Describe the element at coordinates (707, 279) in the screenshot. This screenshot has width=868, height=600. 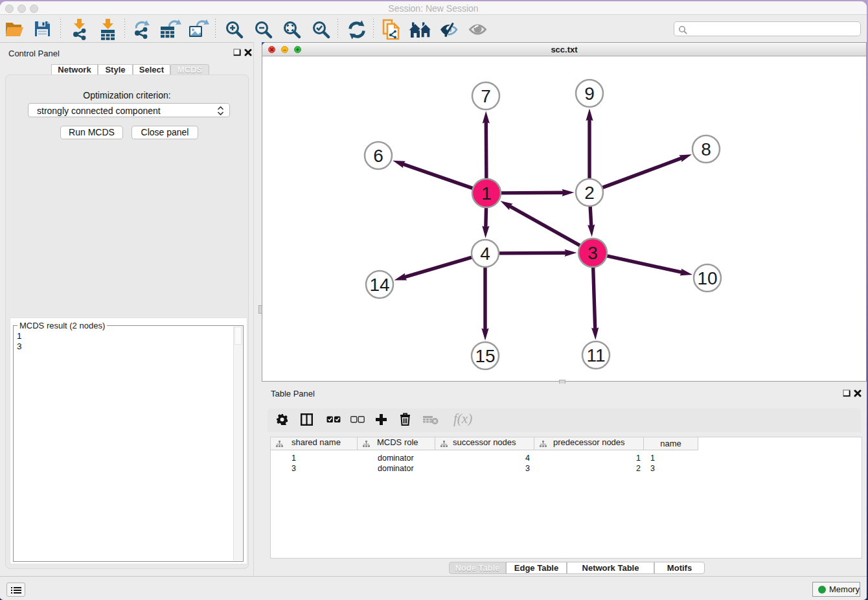
I see `svg-text: 10` at that location.